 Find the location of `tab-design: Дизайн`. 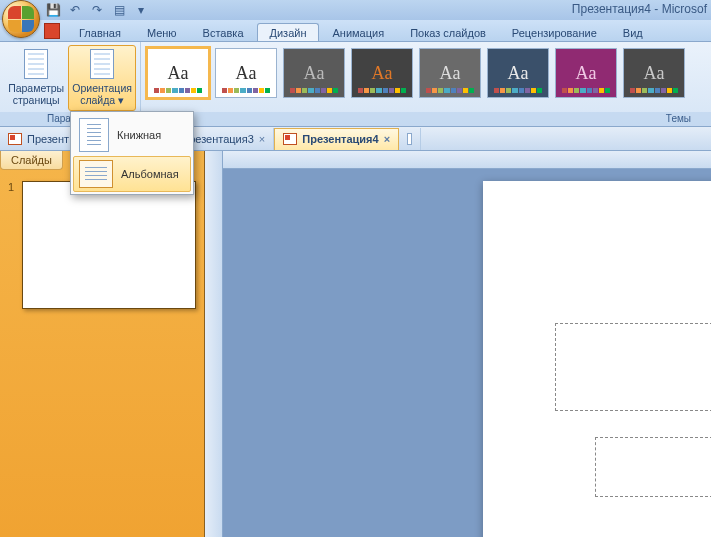

tab-design: Дизайн is located at coordinates (288, 32).